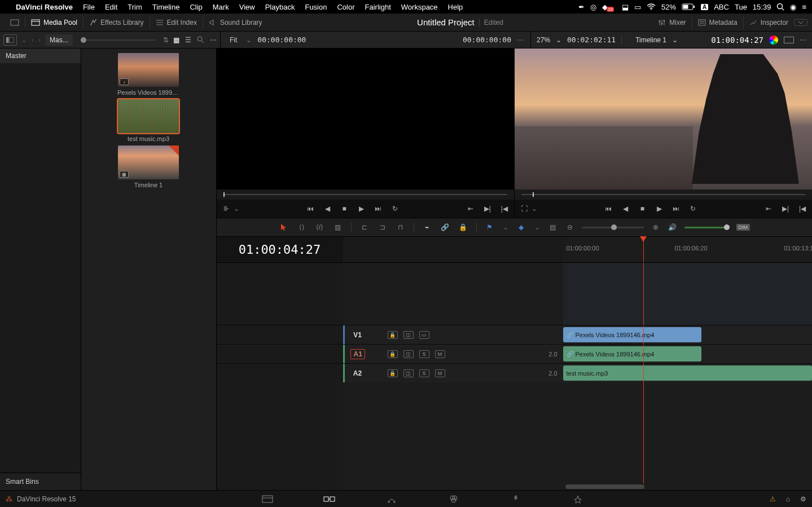  Describe the element at coordinates (201, 40) in the screenshot. I see `search-icon` at that location.